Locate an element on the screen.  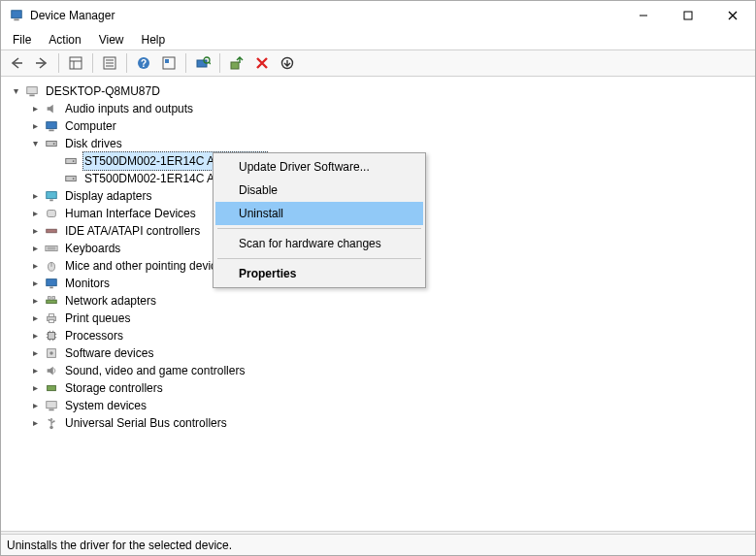
tree-label: Processors is located at coordinates (94, 336).